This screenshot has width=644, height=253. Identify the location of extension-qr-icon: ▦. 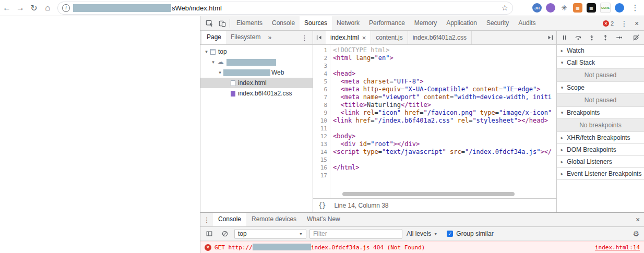
(591, 8).